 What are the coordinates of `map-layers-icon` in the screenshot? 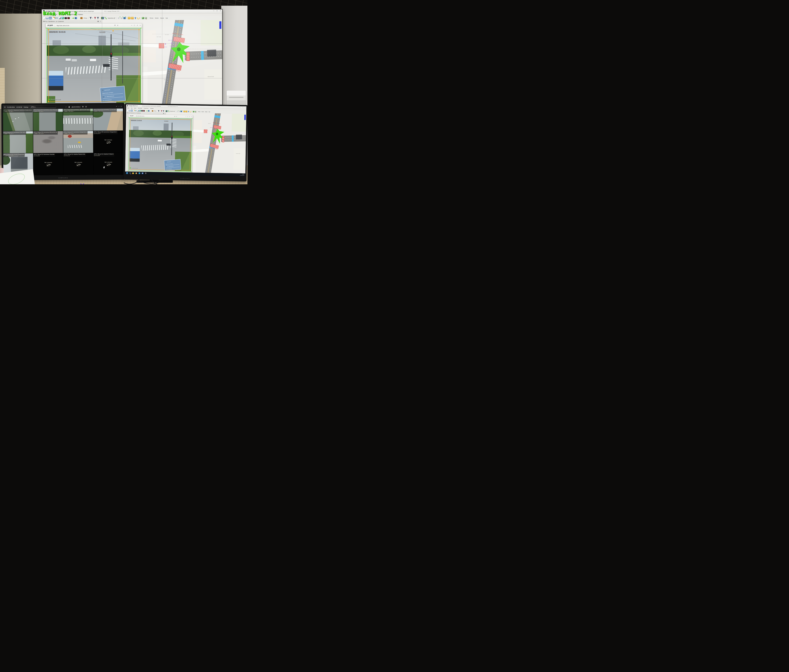 It's located at (140, 110).